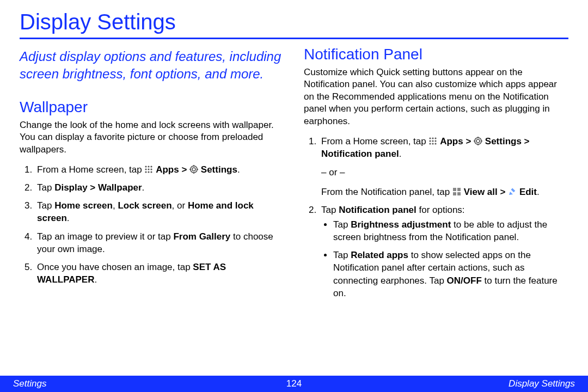 The height and width of the screenshot is (392, 588). I want to click on text: Home screen, so click(84, 206).